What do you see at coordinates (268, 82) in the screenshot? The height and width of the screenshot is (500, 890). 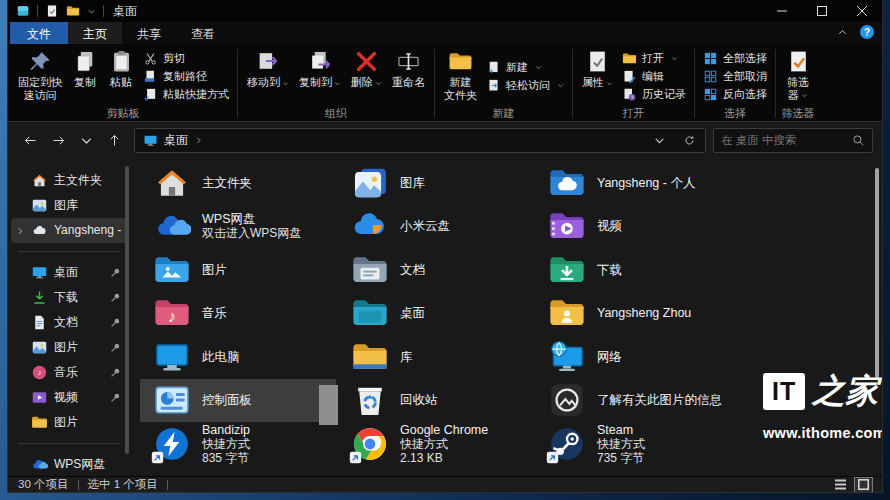 I see `ribbon-label-line: 移动到` at bounding box center [268, 82].